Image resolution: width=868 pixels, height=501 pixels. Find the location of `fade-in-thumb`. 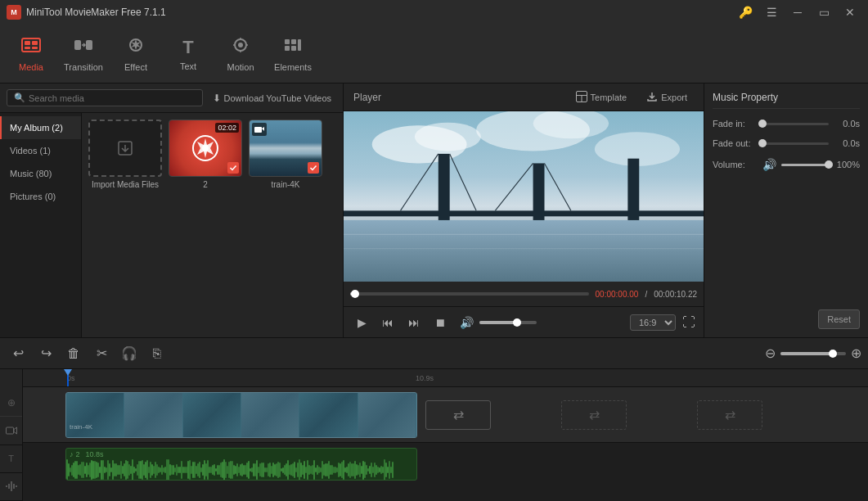

fade-in-thumb is located at coordinates (762, 124).